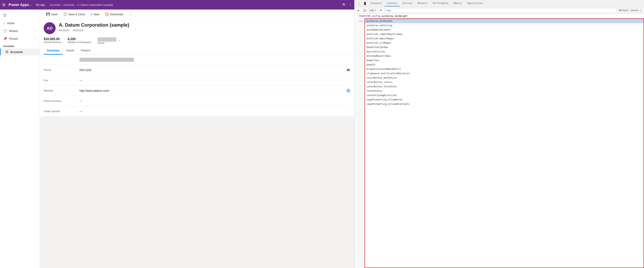 This screenshot has width=644, height=268. Describe the element at coordinates (630, 10) in the screenshot. I see `levels-selector: Default levels ▾` at that location.